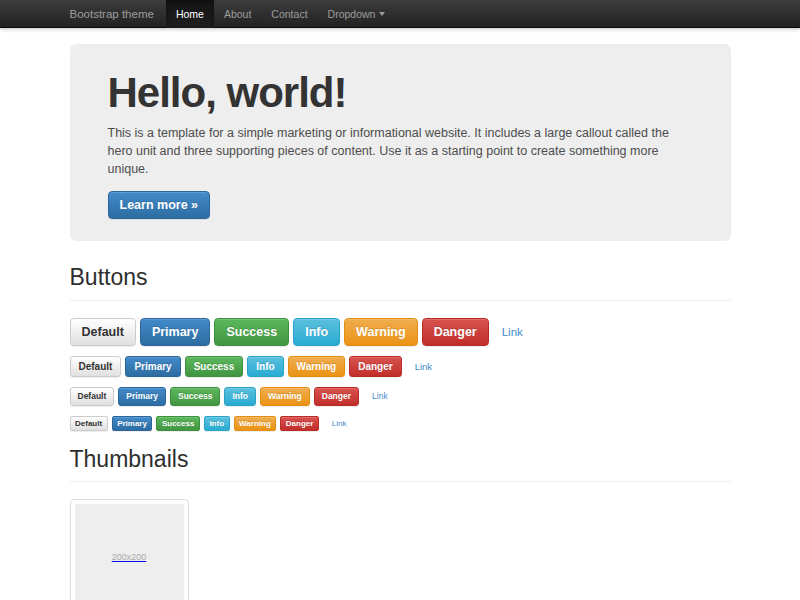  Describe the element at coordinates (400, 93) in the screenshot. I see `hero-title: Hello, world!` at that location.